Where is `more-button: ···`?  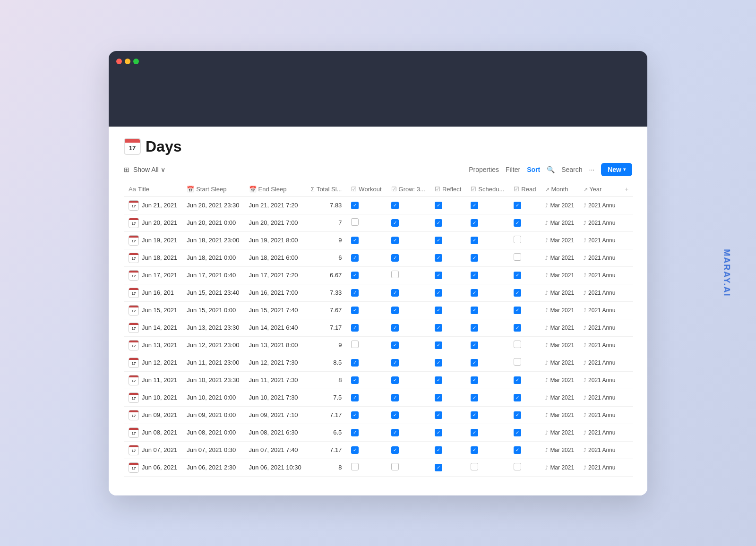 more-button: ··· is located at coordinates (592, 170).